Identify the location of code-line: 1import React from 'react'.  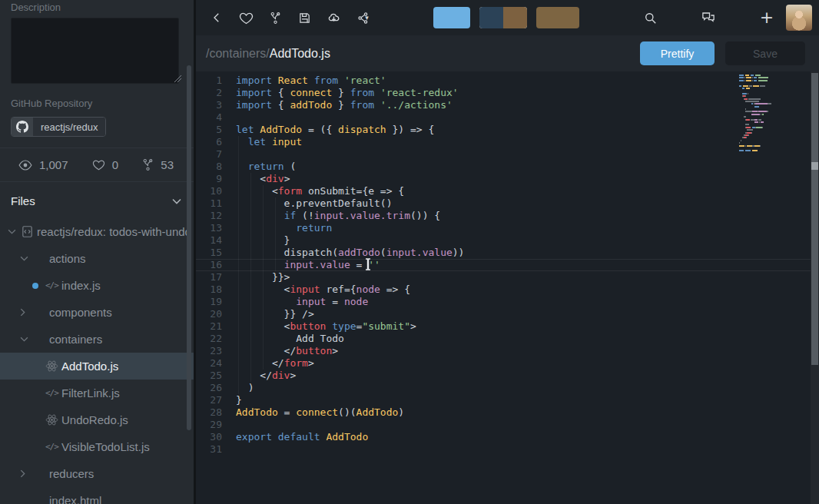
(507, 81).